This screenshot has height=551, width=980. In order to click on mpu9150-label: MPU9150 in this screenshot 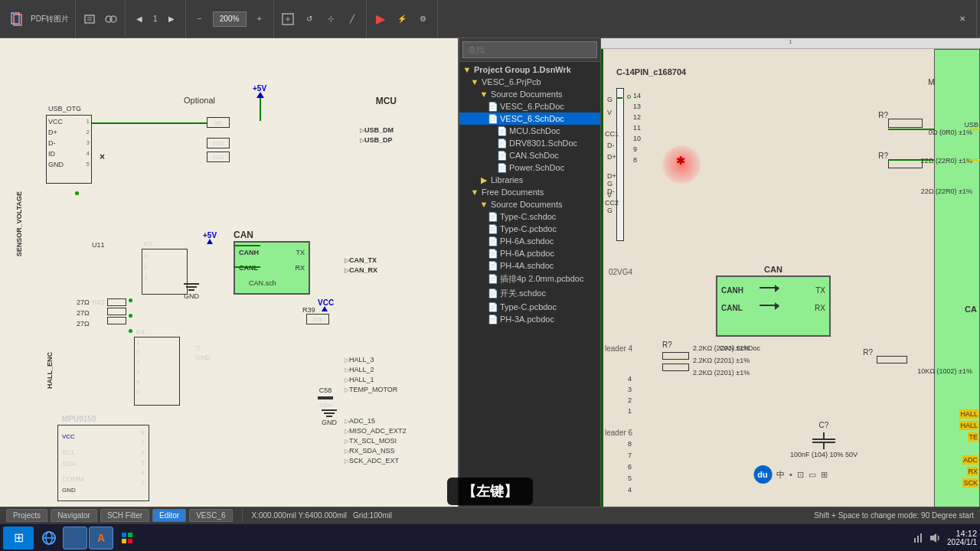, I will do `click(79, 419)`.